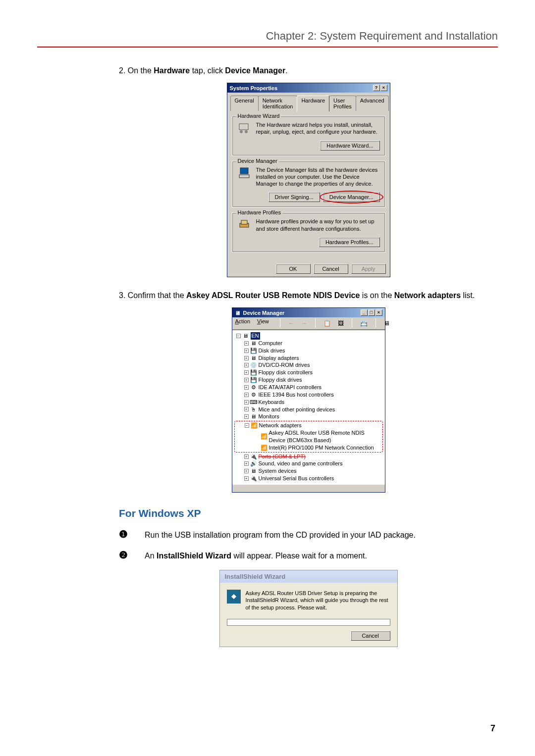 Image resolution: width=535 pixels, height=756 pixels. I want to click on network-label: Network adapters, so click(280, 426).